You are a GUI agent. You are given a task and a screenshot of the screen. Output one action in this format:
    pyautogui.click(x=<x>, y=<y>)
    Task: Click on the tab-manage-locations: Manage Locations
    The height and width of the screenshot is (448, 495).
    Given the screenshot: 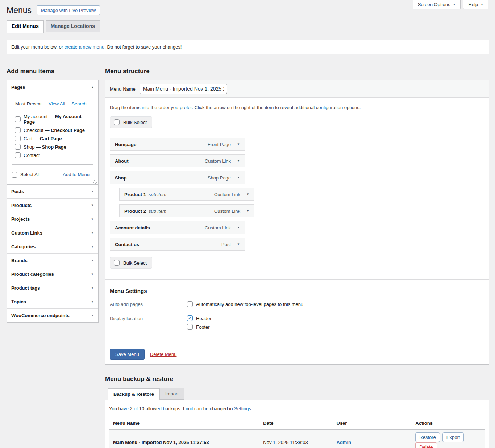 What is the action you would take?
    pyautogui.click(x=73, y=26)
    